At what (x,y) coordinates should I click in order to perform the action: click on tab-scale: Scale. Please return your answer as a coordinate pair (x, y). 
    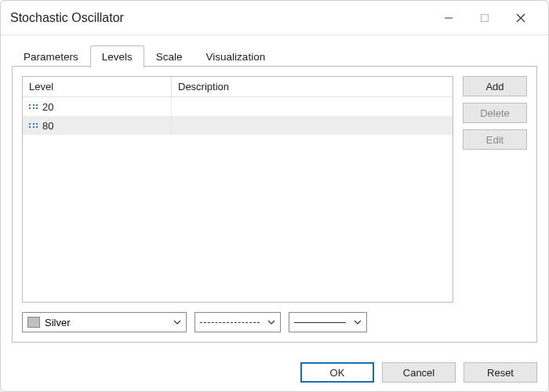
    Looking at the image, I should click on (169, 56).